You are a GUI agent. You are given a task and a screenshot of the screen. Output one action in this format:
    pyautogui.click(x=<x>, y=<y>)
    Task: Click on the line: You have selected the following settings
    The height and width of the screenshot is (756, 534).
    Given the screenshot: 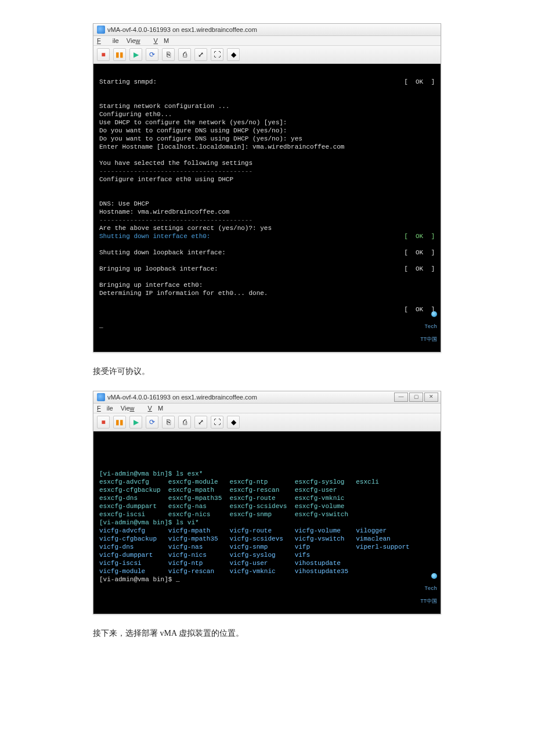 What is the action you would take?
    pyautogui.click(x=176, y=163)
    